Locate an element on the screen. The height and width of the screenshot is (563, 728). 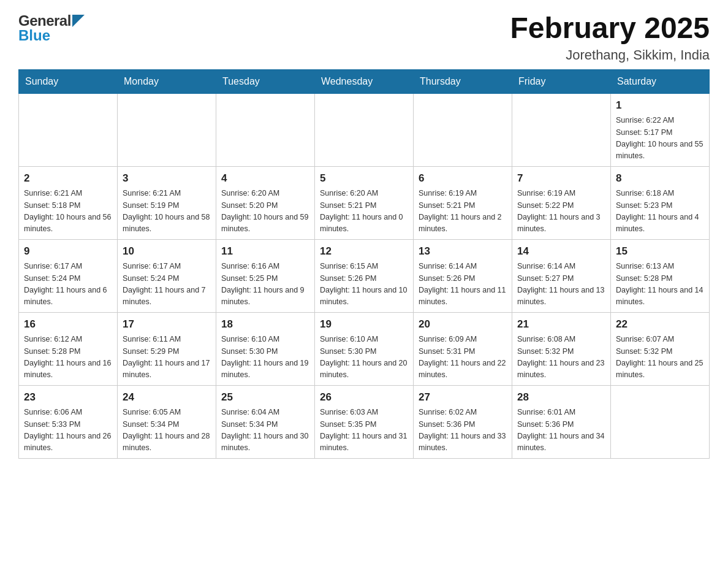
day-number: 26 is located at coordinates (364, 397).